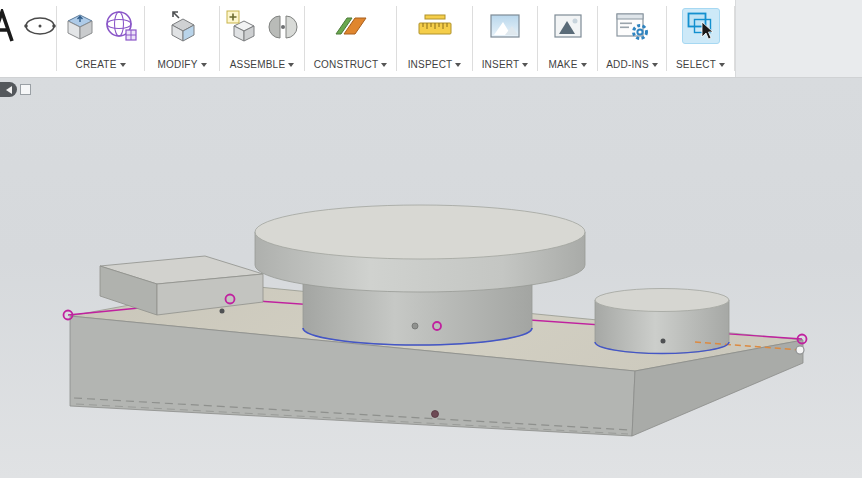 This screenshot has height=478, width=862. I want to click on scripts-addins-icon, so click(632, 26).